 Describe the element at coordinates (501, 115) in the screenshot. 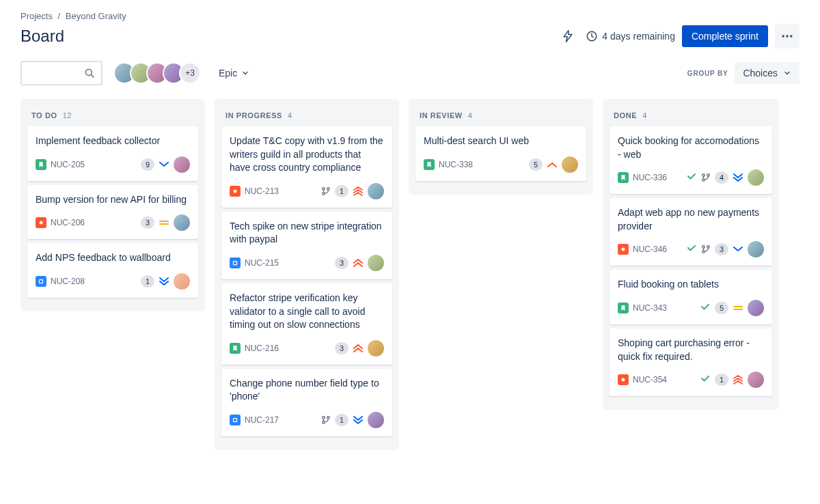

I see `column-header: IN REVIEW 4` at that location.